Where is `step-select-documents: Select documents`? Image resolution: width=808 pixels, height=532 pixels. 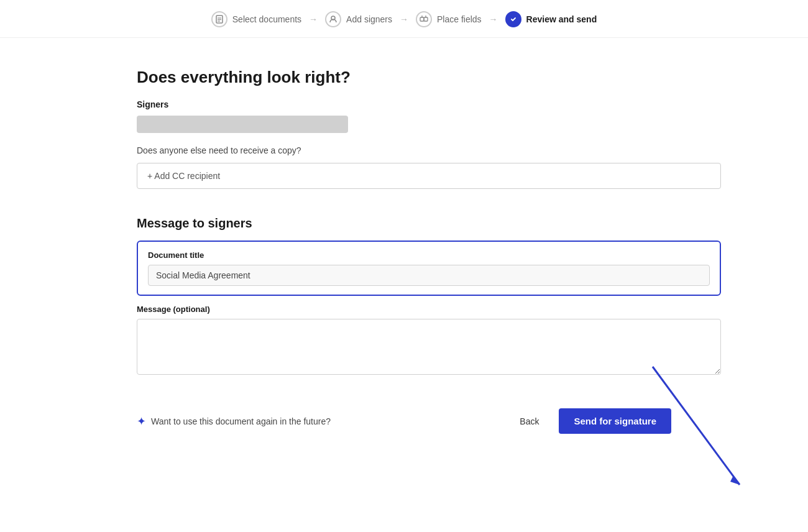
step-select-documents: Select documents is located at coordinates (256, 19).